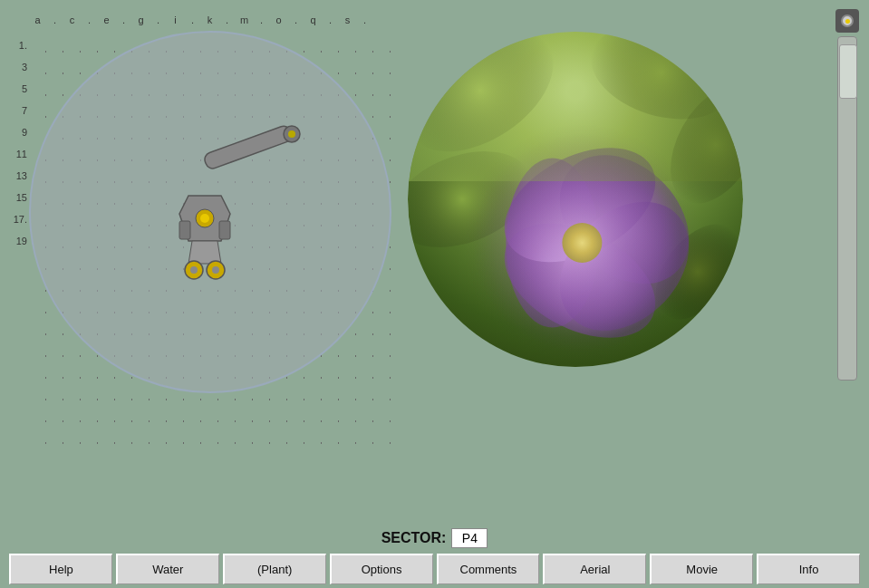 This screenshot has height=588, width=869. Describe the element at coordinates (192, 20) in the screenshot. I see `col-dot5: .` at that location.